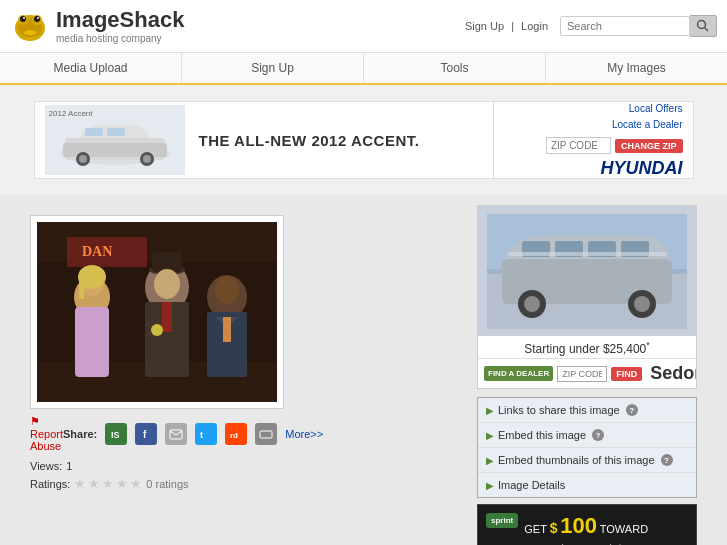 Image resolution: width=727 pixels, height=545 pixels. Describe the element at coordinates (534, 26) in the screenshot. I see `login-link: Login` at that location.